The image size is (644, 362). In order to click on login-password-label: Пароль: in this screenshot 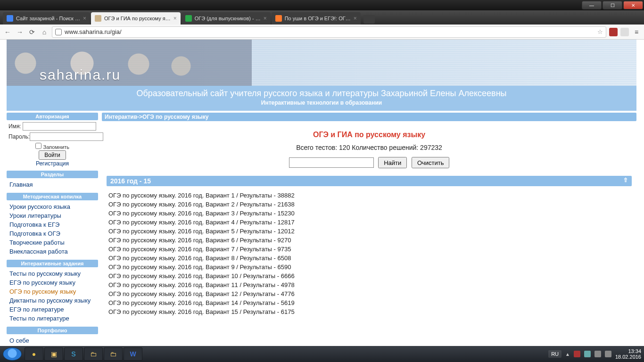, I will do `click(19, 137)`.